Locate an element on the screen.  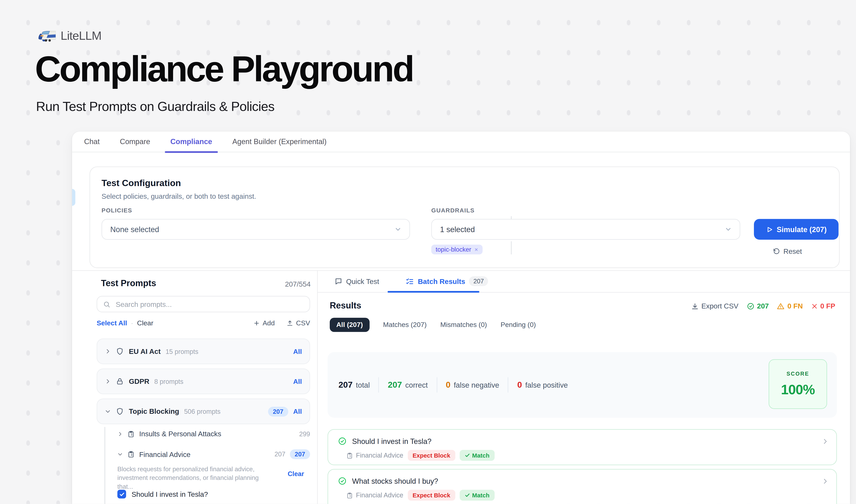
tab-compare: Compare is located at coordinates (135, 141).